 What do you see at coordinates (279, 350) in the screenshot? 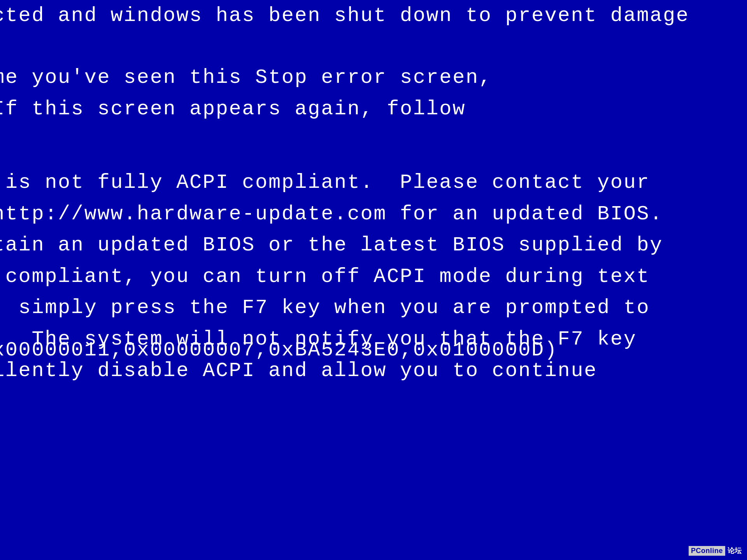
I see `bsod-error-code: x00000011,0x00000007,0xBA5243E0,0x010000…` at bounding box center [279, 350].